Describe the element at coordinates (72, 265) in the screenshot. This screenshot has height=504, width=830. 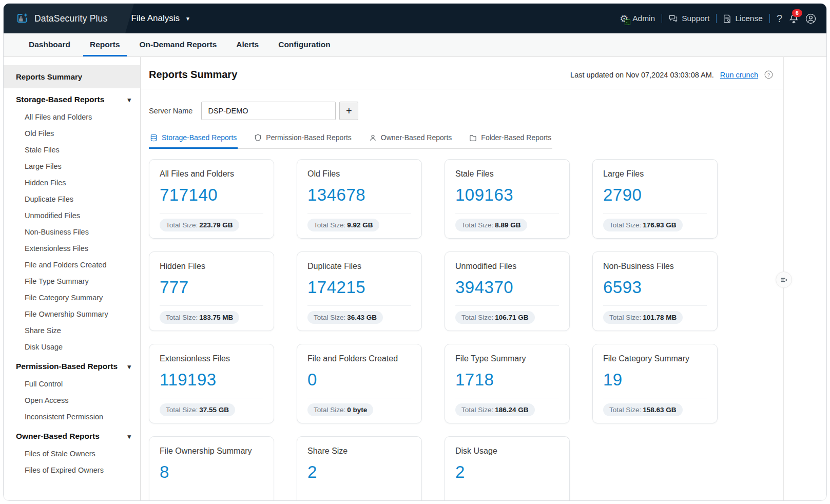
I see `sidebar-item-file-and-folders-created: File and Folders Created` at that location.